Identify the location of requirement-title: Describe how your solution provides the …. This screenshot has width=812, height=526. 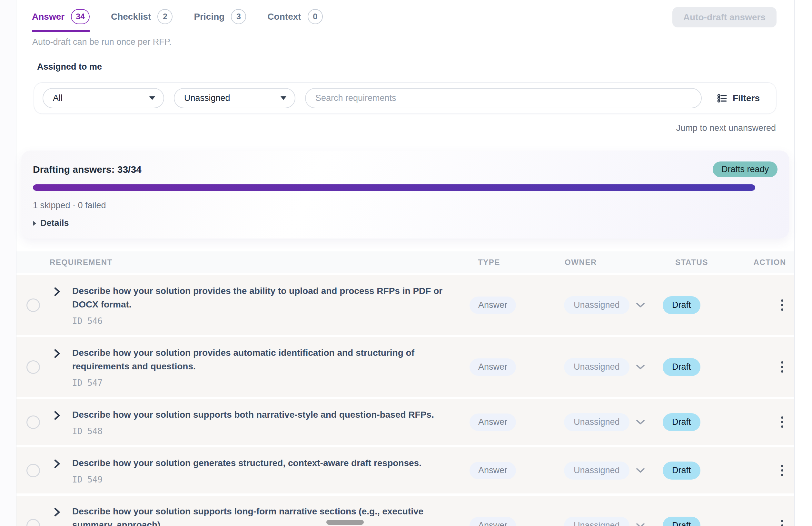
(266, 298).